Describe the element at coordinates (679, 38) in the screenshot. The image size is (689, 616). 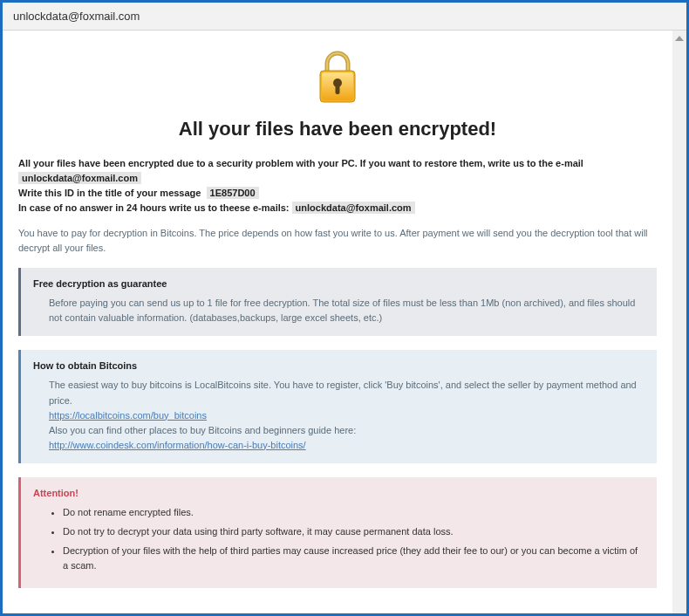
I see `scroll-up-icon` at that location.